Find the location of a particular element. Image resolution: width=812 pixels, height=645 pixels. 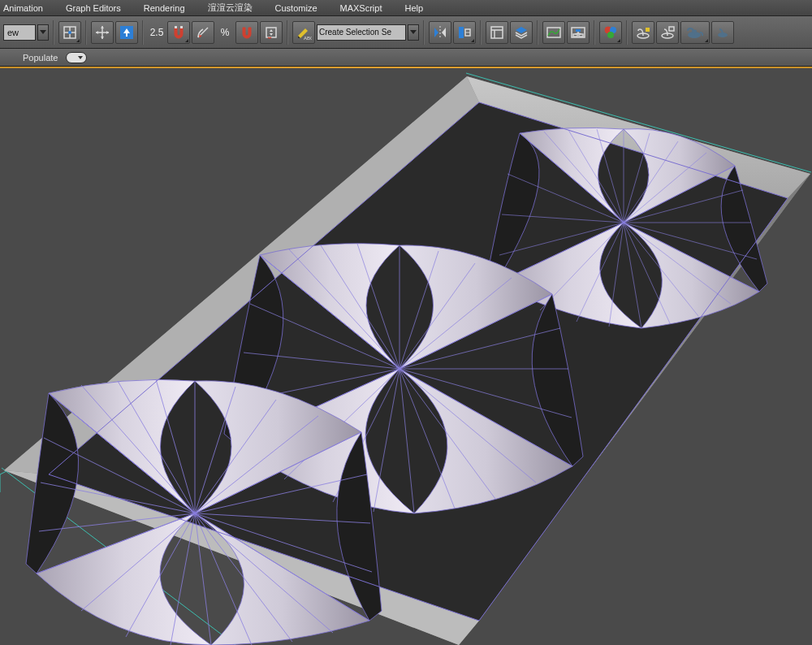

mirror-icon is located at coordinates (440, 32).